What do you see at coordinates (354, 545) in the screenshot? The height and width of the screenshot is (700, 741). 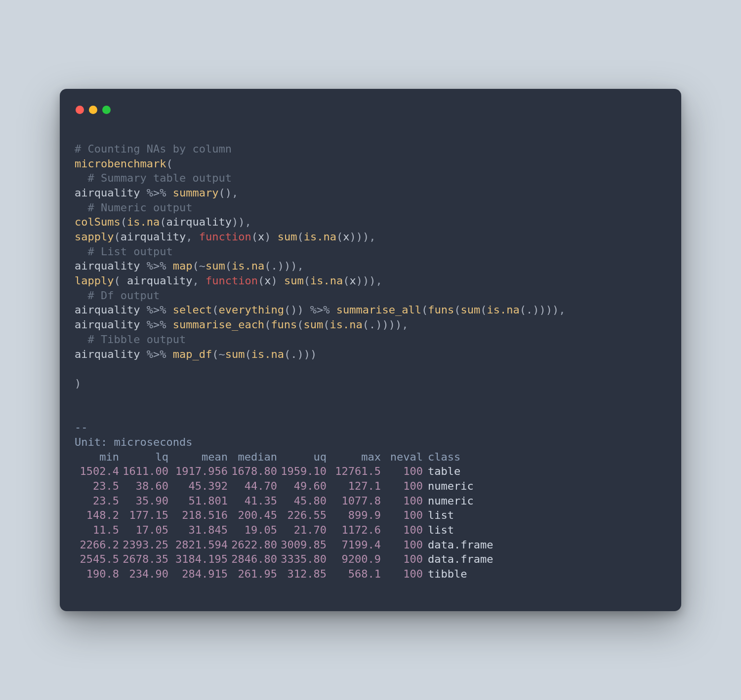 I see `cell-max: 7199.4` at bounding box center [354, 545].